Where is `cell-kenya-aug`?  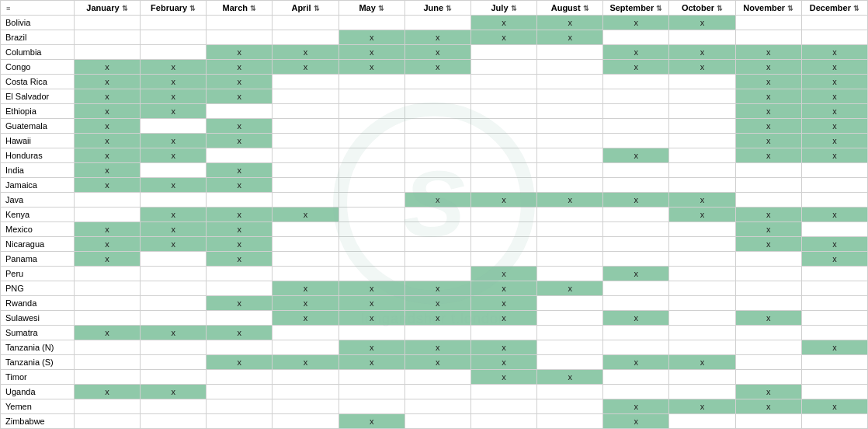 cell-kenya-aug is located at coordinates (570, 214).